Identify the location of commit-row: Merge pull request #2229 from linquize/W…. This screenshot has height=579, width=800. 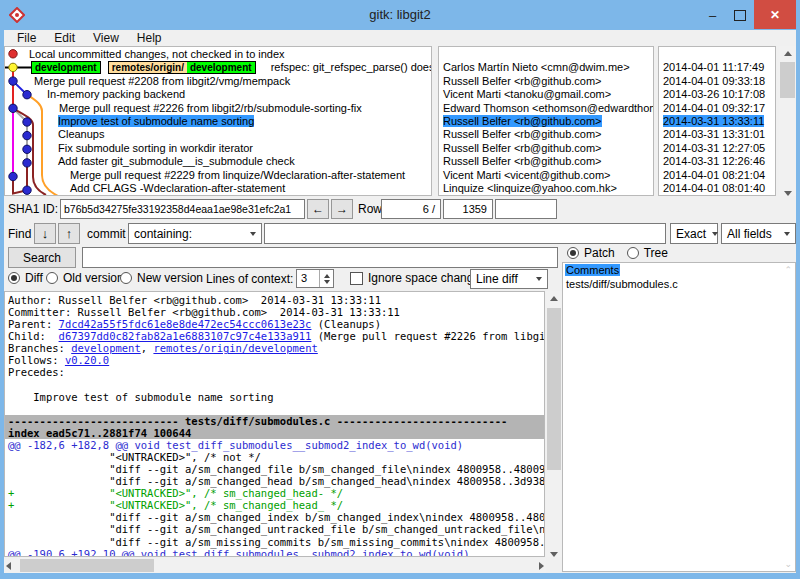
(218, 174).